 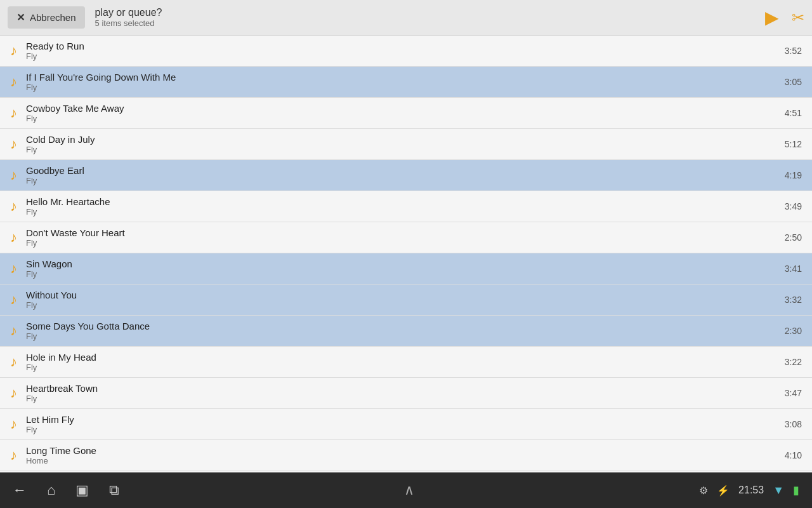 What do you see at coordinates (793, 82) in the screenshot?
I see `song-duration: 3:05` at bounding box center [793, 82].